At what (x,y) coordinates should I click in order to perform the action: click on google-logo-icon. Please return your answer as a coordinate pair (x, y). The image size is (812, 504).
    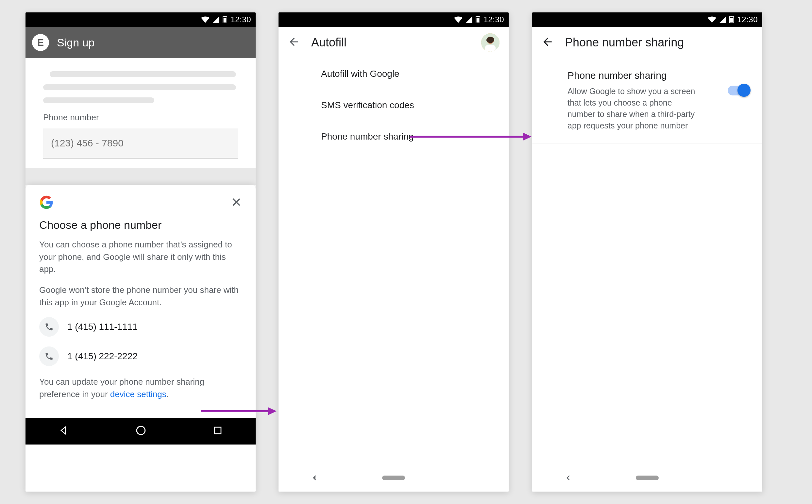
    Looking at the image, I should click on (47, 202).